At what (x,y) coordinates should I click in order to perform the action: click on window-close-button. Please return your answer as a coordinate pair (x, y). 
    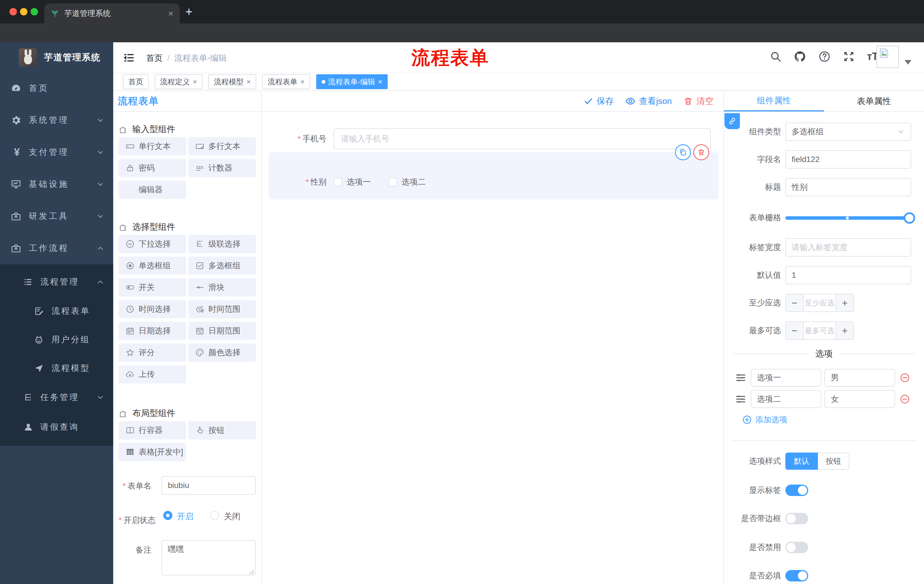
    Looking at the image, I should click on (13, 12).